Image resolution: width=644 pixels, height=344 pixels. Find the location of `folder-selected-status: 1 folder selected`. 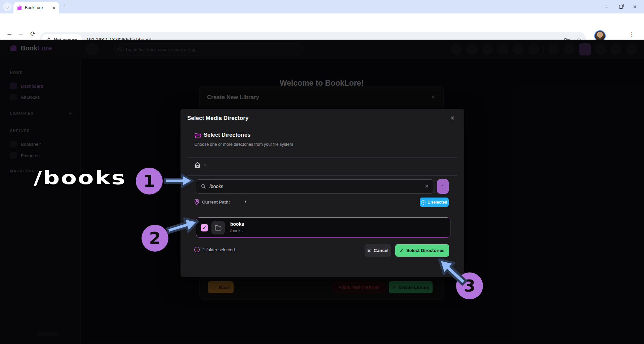

folder-selected-status: 1 folder selected is located at coordinates (218, 250).